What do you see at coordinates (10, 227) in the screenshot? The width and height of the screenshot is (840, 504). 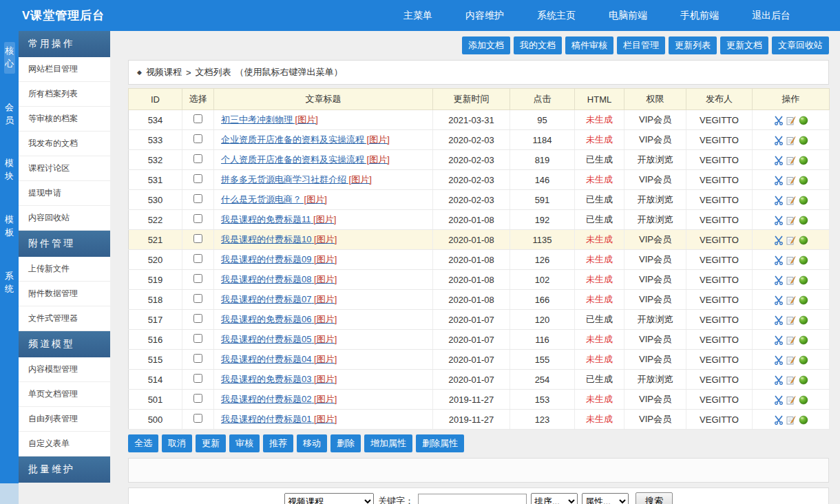 I see `rail-item: 模板` at bounding box center [10, 227].